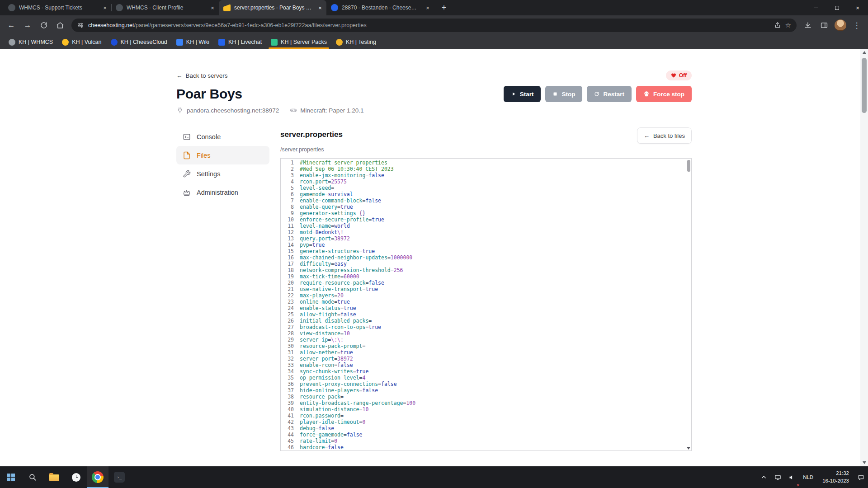 Image resolution: width=868 pixels, height=488 pixels. I want to click on home-button, so click(60, 25).